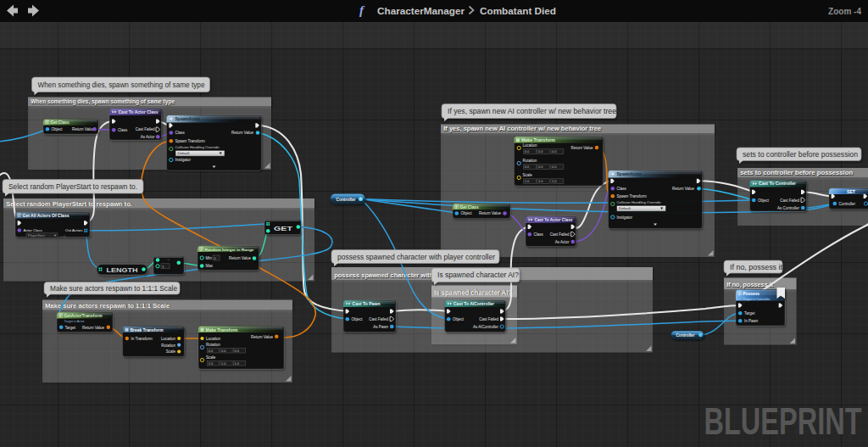 This screenshot has height=447, width=868. What do you see at coordinates (114, 288) in the screenshot?
I see `svg-text:Make sure actors respawn to 1:: Make sure actors respawn to 1:1:1 Scale` at bounding box center [114, 288].